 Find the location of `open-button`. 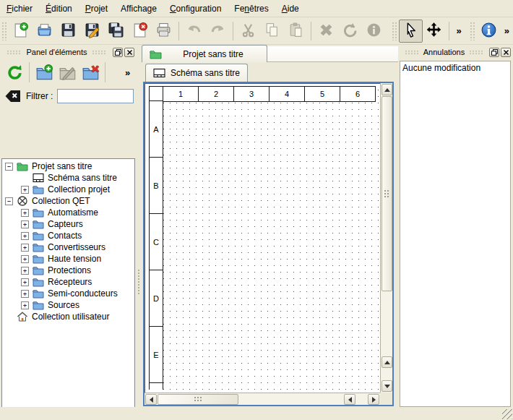

open-button is located at coordinates (45, 31).